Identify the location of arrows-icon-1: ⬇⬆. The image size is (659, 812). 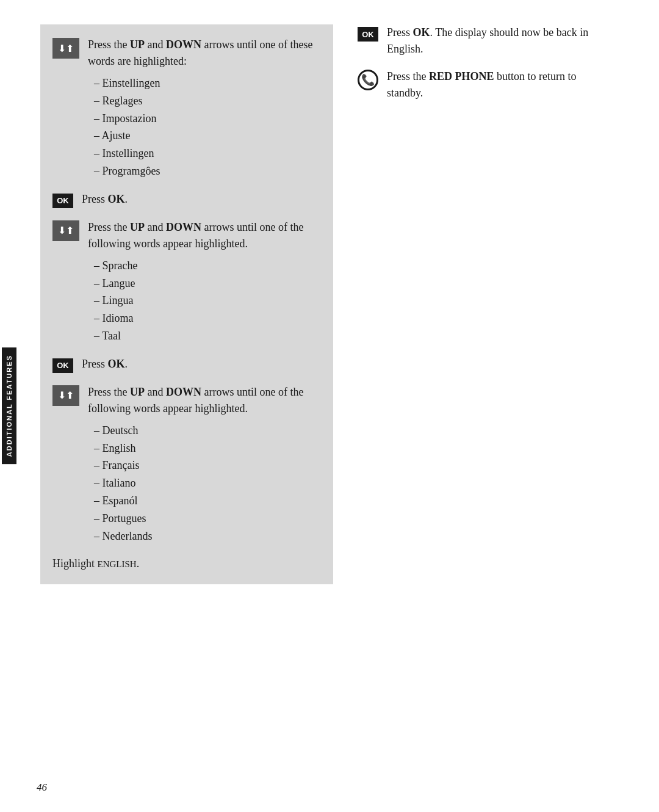
(66, 48).